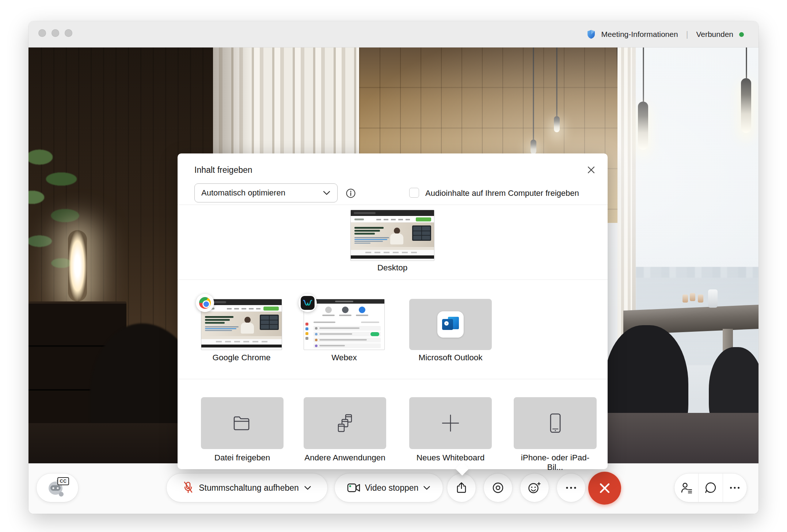 This screenshot has width=787, height=532. I want to click on floor-lamp, so click(77, 266).